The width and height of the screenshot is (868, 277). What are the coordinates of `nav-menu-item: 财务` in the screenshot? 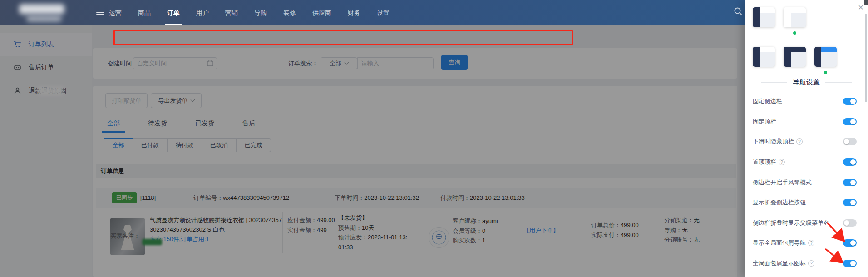 It's located at (354, 13).